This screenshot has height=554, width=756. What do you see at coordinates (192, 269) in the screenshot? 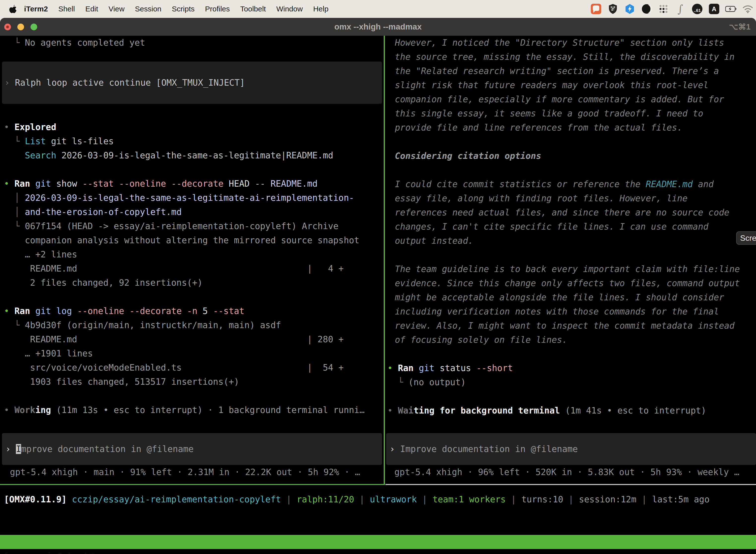
I see `terminal-line: README.md | 4 +` at bounding box center [192, 269].